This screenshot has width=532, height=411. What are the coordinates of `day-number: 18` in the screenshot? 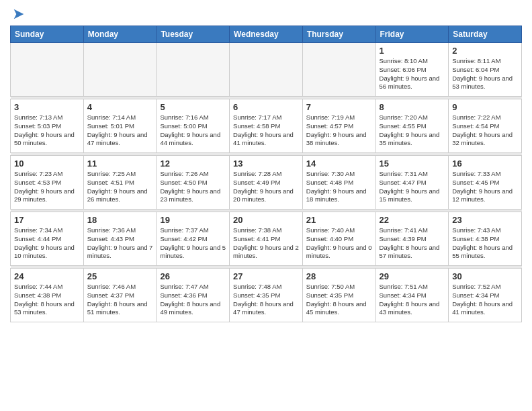 It's located at (120, 220).